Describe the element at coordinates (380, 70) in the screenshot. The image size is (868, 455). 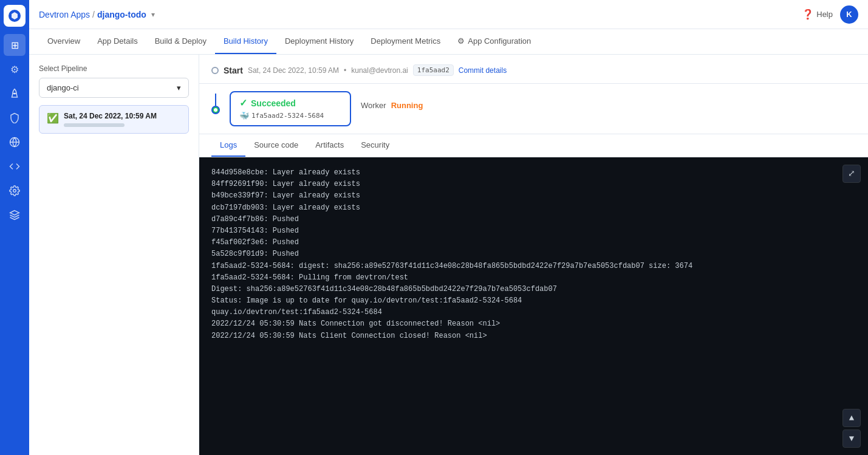
I see `build-email: kunal@devtron.ai` at that location.